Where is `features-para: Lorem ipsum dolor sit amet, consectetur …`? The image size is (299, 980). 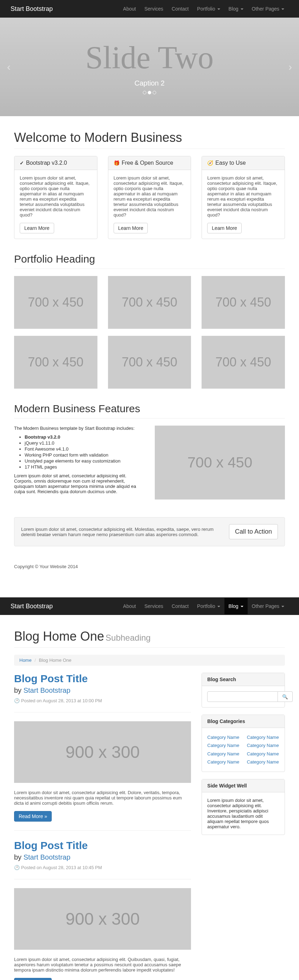
features-para: Lorem ipsum dolor sit amet, consectetur … is located at coordinates (79, 484).